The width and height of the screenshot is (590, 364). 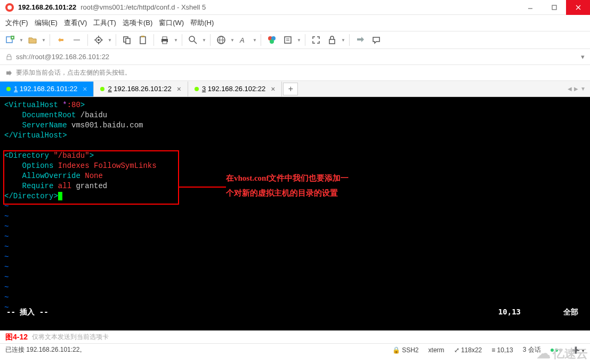 What do you see at coordinates (583, 56) in the screenshot?
I see `address-dropdown-icon: ▾` at bounding box center [583, 56].